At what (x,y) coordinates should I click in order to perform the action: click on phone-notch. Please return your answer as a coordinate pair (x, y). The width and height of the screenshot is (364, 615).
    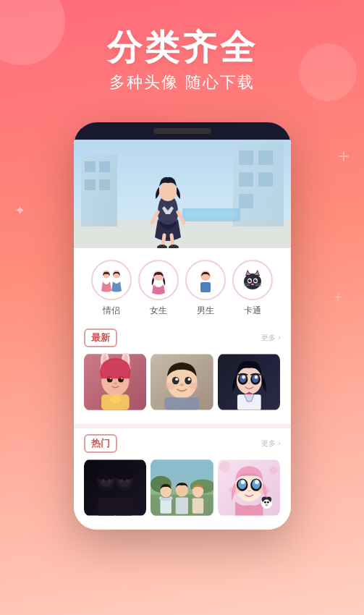
    Looking at the image, I should click on (182, 131).